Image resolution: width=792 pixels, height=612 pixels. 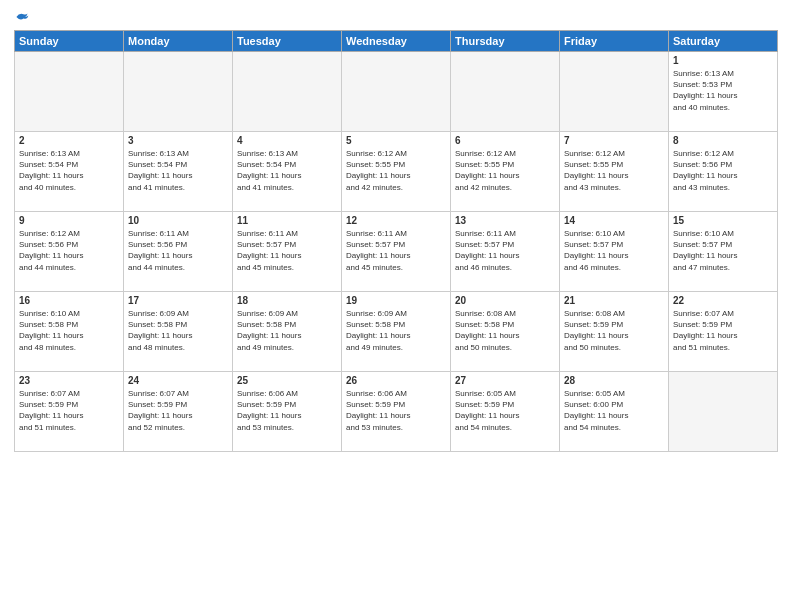 What do you see at coordinates (70, 252) in the screenshot?
I see `calendar-cell: 9Sunrise: 6:12 AM Sunset: 5:56 PM Daylig…` at bounding box center [70, 252].